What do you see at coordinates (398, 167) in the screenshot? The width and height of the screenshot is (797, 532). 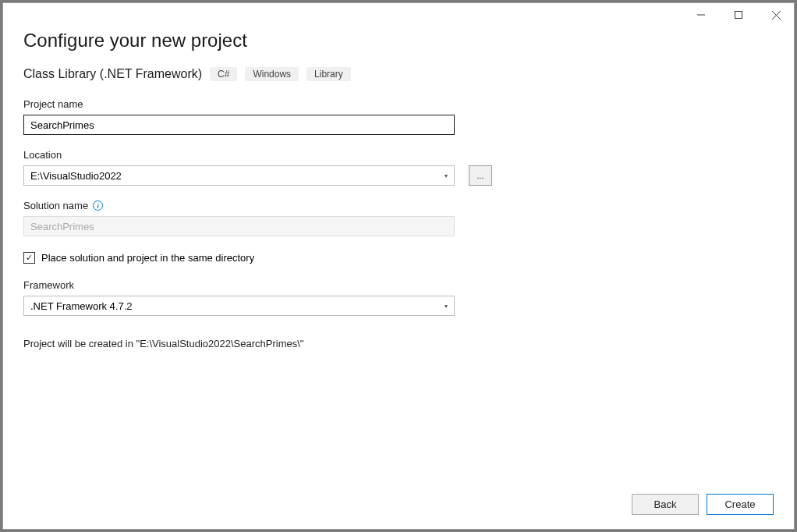 I see `location-group: Location E:\VisualStudio2022 ▾ ...` at bounding box center [398, 167].